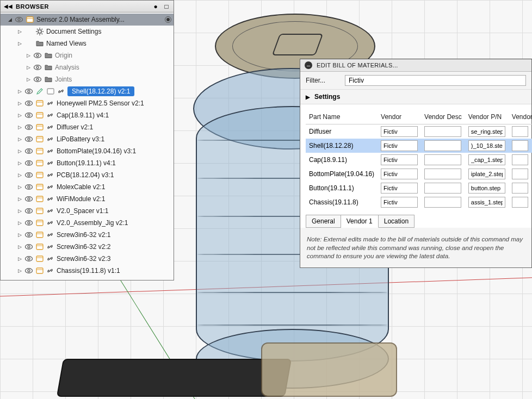  I want to click on panel-undock-icon: □, so click(166, 7).